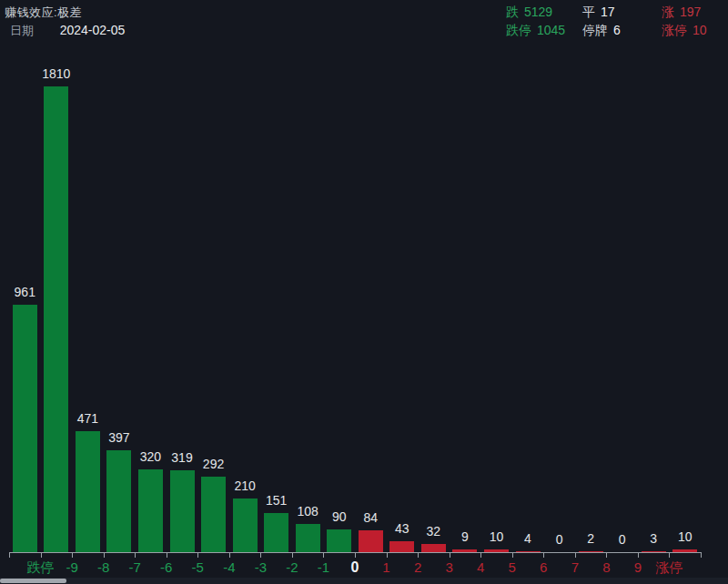  I want to click on x-axis-label--3: -3, so click(260, 568).